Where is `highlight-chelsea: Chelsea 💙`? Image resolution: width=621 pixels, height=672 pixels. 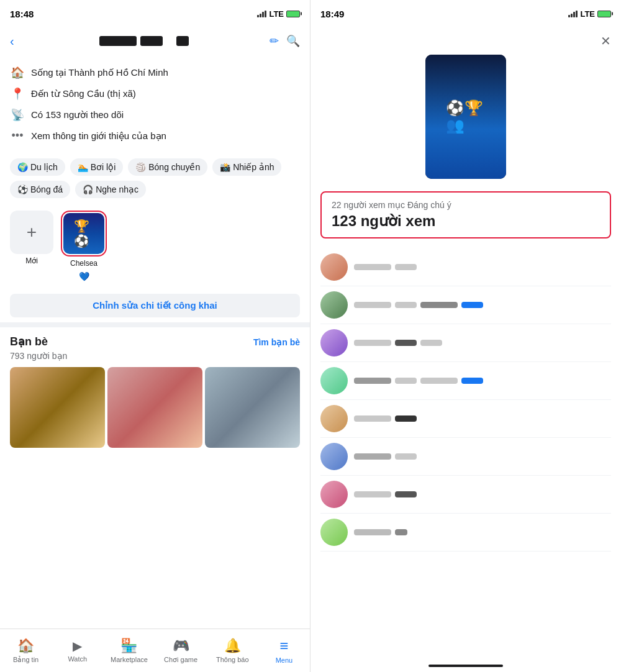
highlight-chelsea: Chelsea 💙 is located at coordinates (84, 246).